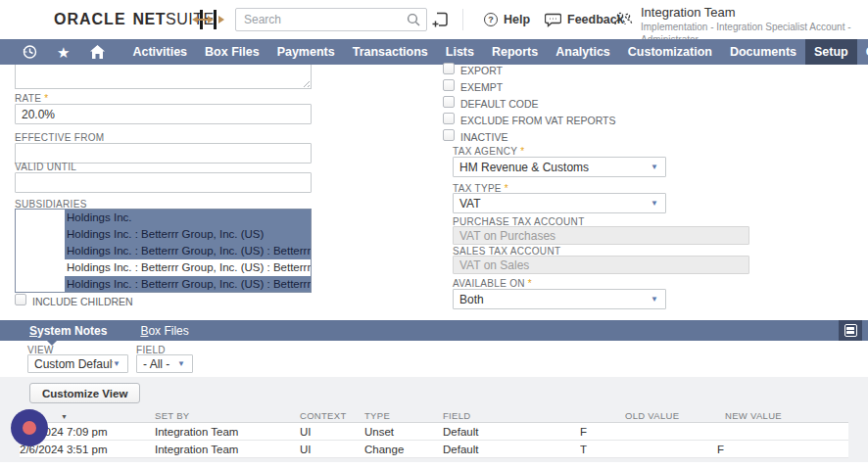 This screenshot has height=468, width=868. Describe the element at coordinates (488, 151) in the screenshot. I see `tax-agency-label: TAX AGENCY*` at that location.